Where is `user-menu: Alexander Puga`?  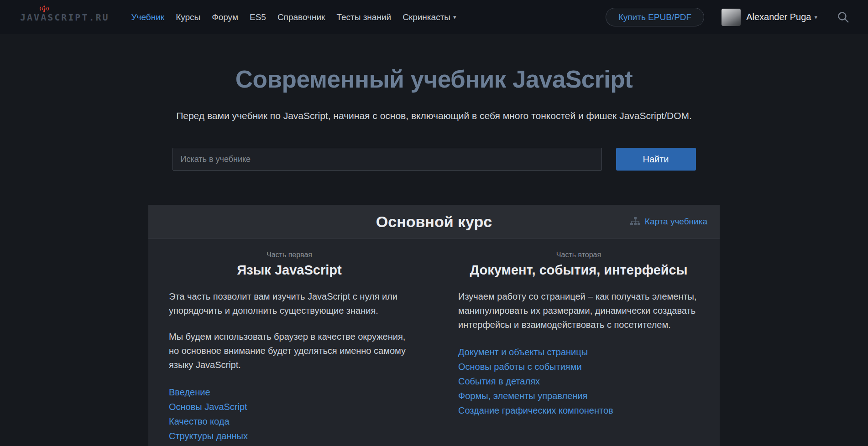
user-menu: Alexander Puga is located at coordinates (769, 17).